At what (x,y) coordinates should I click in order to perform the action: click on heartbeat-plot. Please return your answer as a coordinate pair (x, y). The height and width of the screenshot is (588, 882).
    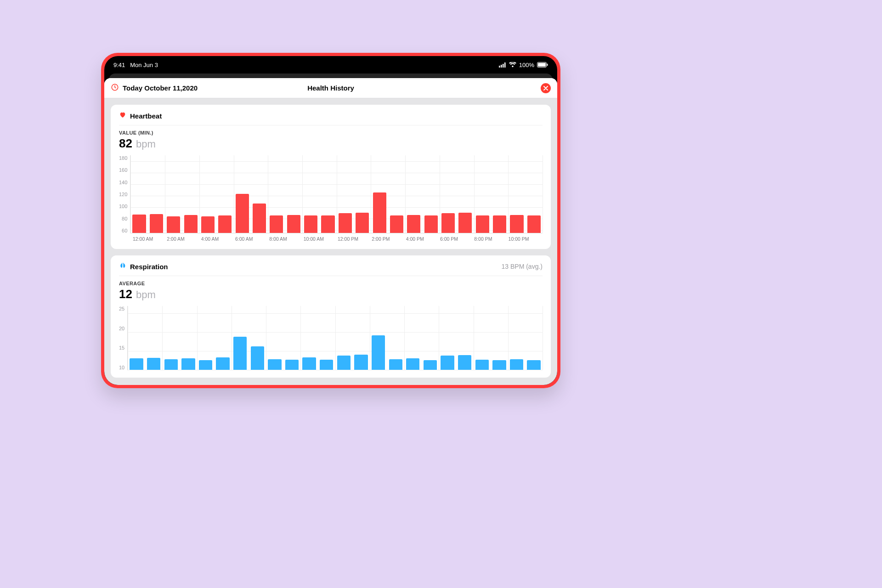
    Looking at the image, I should click on (336, 194).